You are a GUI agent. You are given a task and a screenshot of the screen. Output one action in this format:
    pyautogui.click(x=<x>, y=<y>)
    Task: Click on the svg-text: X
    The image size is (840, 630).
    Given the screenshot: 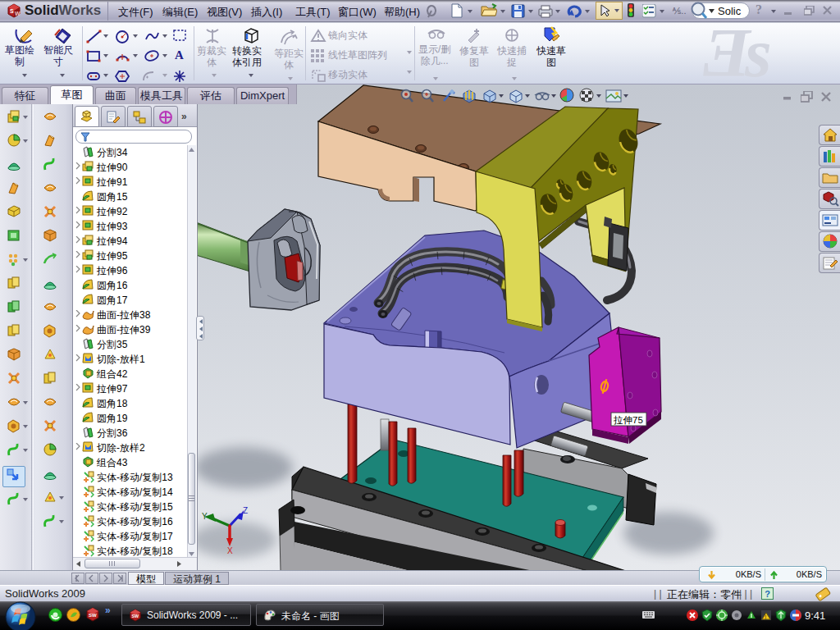 What is the action you would take?
    pyautogui.click(x=230, y=551)
    